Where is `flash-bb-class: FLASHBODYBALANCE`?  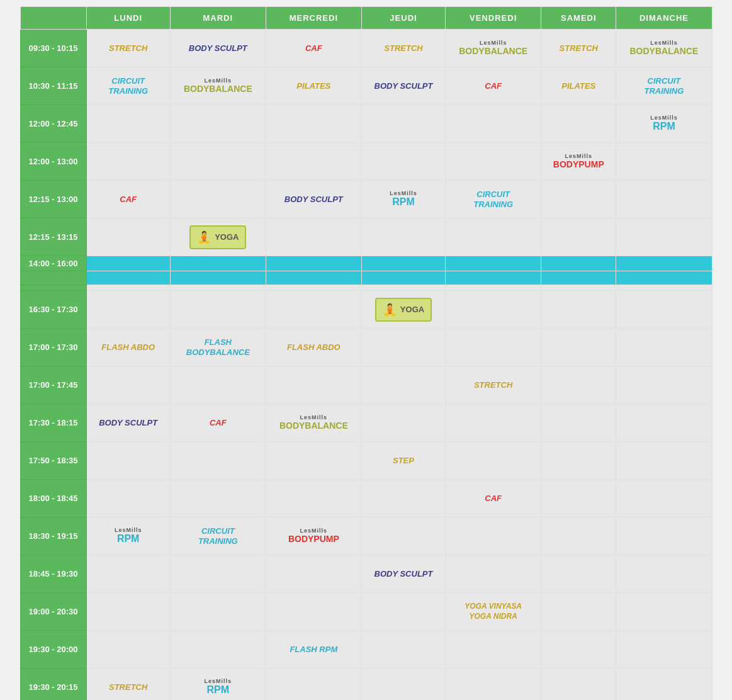
flash-bb-class: FLASHBODYBALANCE is located at coordinates (218, 347).